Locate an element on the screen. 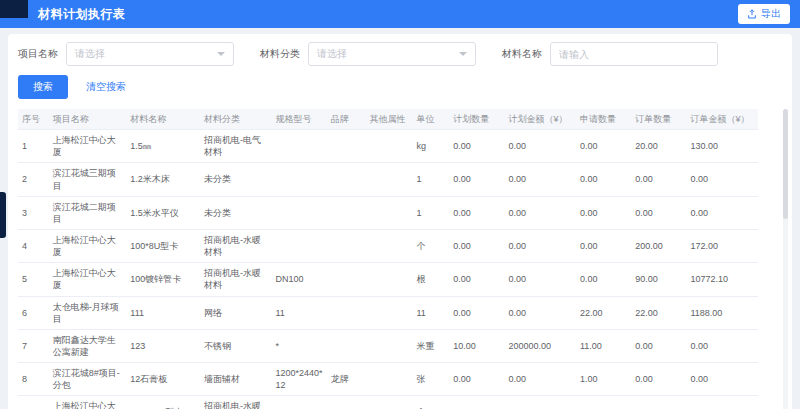 Image resolution: width=800 pixels, height=409 pixels. project-name-select: 请选择 is located at coordinates (150, 54).